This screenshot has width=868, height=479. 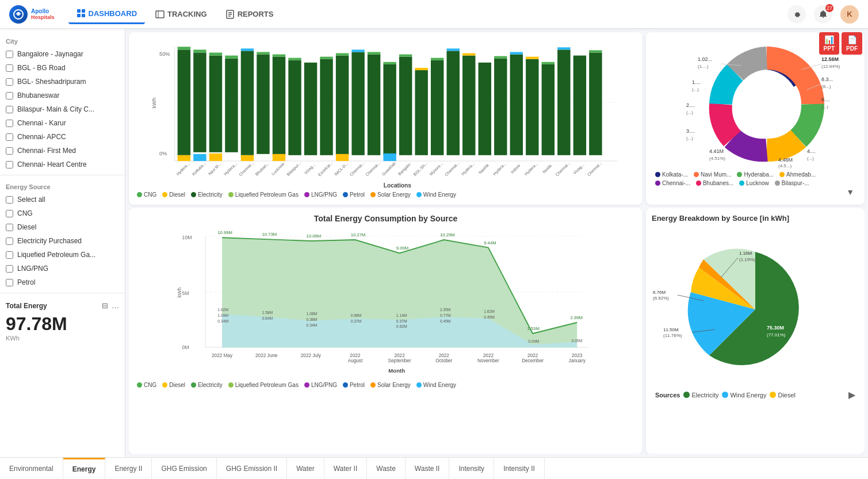 I want to click on sidebar-item-chennai-apcc: Chennai- APCC, so click(x=62, y=137).